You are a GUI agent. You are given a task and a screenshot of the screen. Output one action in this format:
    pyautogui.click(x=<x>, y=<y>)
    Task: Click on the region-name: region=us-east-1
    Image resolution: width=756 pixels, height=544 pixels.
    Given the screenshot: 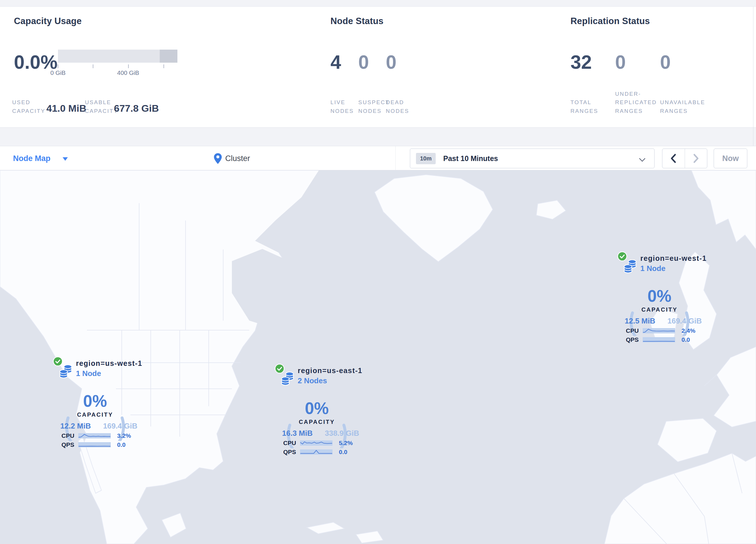 What is the action you would take?
    pyautogui.click(x=330, y=371)
    